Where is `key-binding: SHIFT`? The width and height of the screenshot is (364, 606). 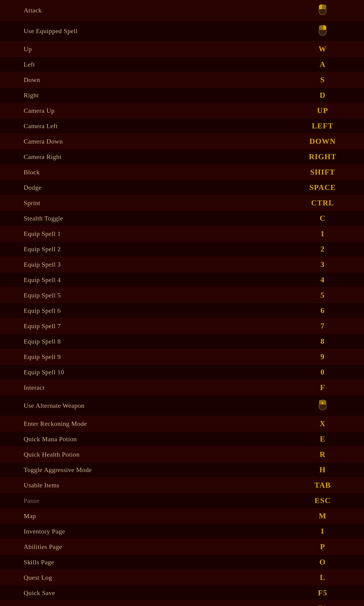
key-binding: SHIFT is located at coordinates (323, 172).